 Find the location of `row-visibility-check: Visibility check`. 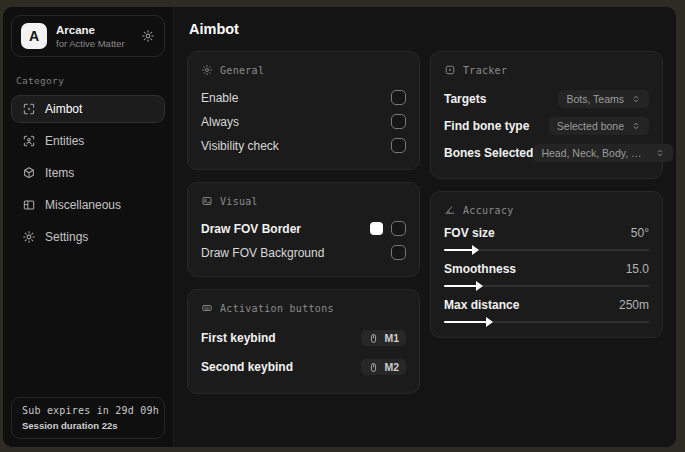

row-visibility-check: Visibility check is located at coordinates (304, 146).